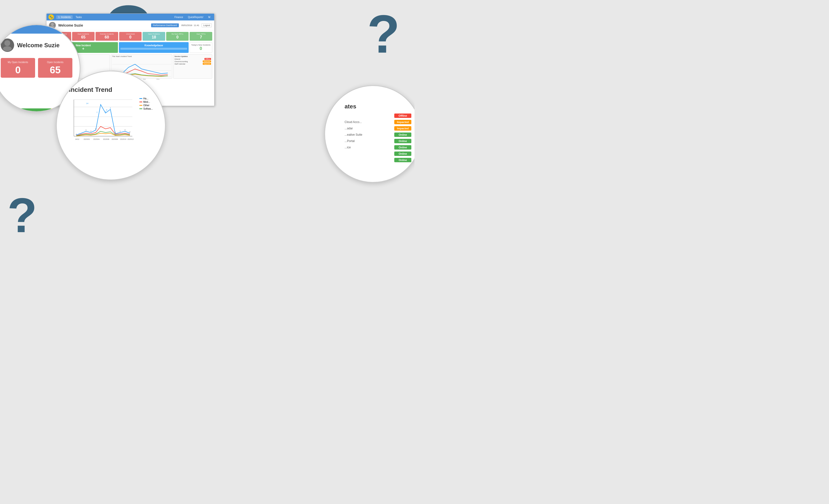 The width and height of the screenshot is (829, 504). Describe the element at coordinates (111, 125) in the screenshot. I see `circle-trend: Incident Trend Ha... Med... Other` at that location.